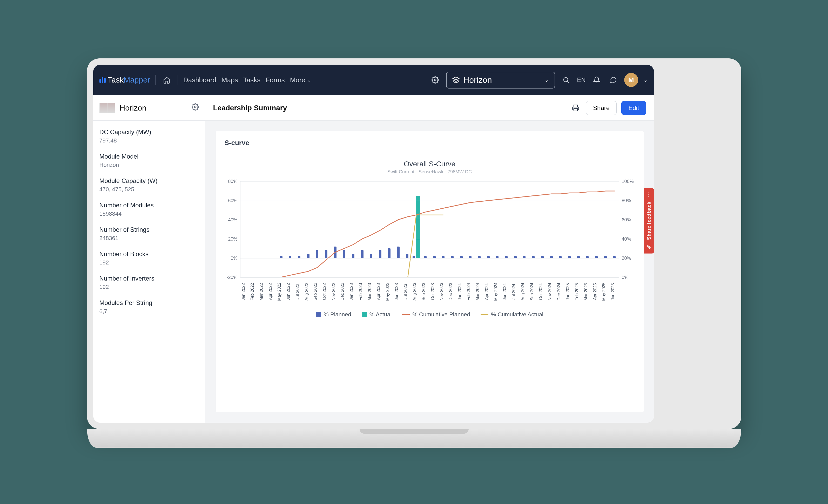 The width and height of the screenshot is (828, 504). What do you see at coordinates (149, 254) in the screenshot?
I see `sidebar-item-label: Number of Blocks` at bounding box center [149, 254].